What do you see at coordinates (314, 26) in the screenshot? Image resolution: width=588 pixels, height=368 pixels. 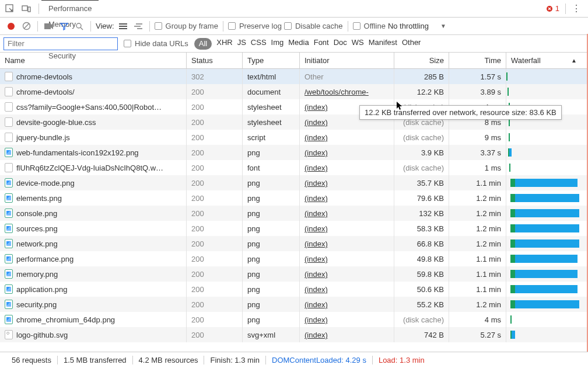 I see `disable-cache-checkbox: Disable cache` at bounding box center [314, 26].